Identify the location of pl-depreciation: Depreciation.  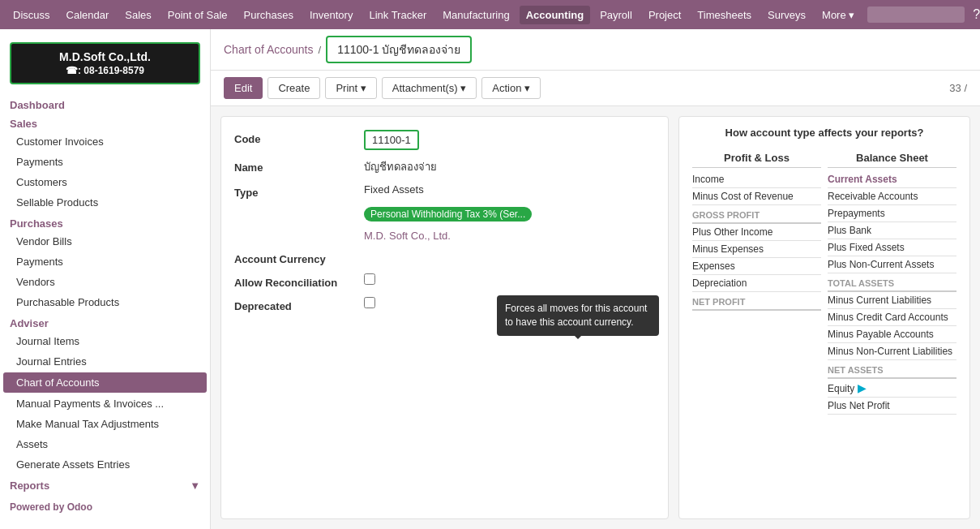
(757, 284).